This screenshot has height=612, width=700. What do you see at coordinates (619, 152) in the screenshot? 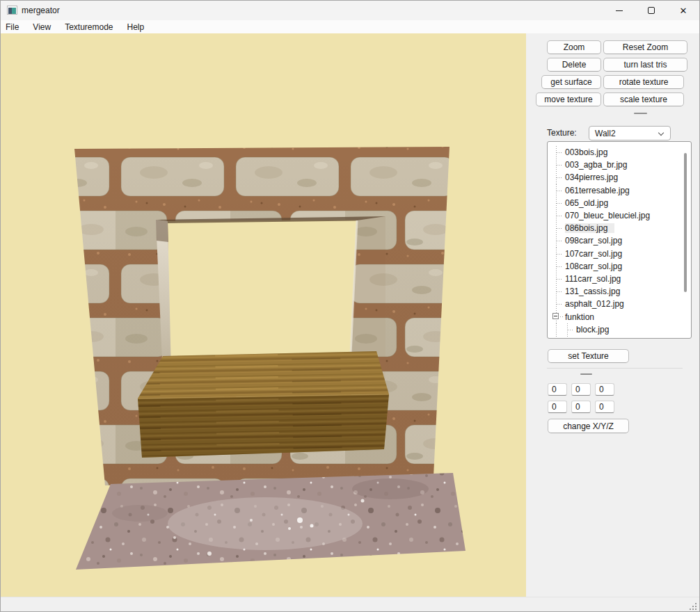
I see `tree-item: 003bois.jpg` at bounding box center [619, 152].